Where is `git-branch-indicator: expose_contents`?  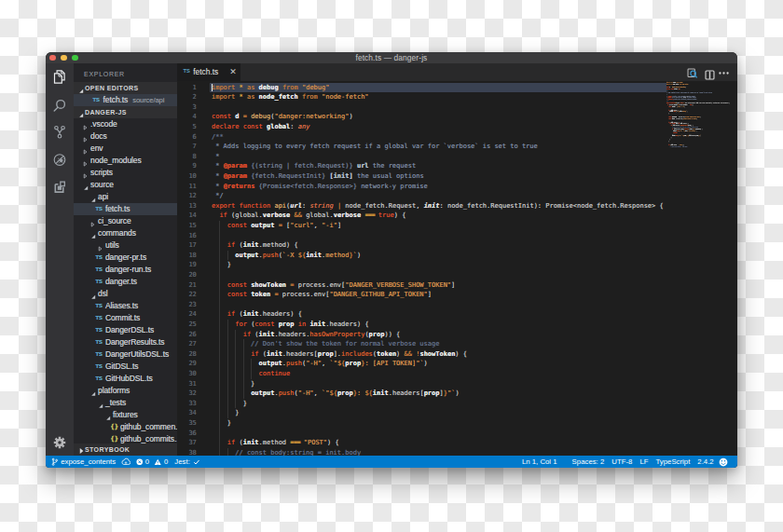
git-branch-indicator: expose_contents is located at coordinates (84, 462).